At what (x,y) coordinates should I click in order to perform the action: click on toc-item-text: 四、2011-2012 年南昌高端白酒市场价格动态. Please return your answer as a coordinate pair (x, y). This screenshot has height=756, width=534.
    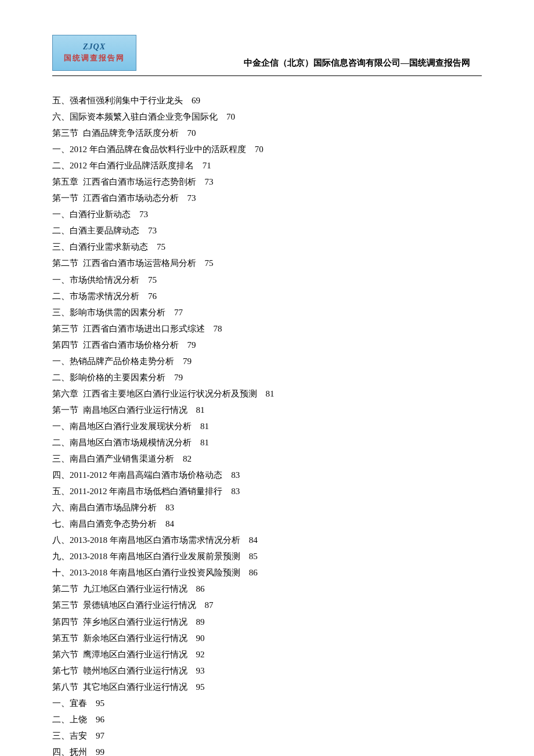
    Looking at the image, I should click on (137, 475).